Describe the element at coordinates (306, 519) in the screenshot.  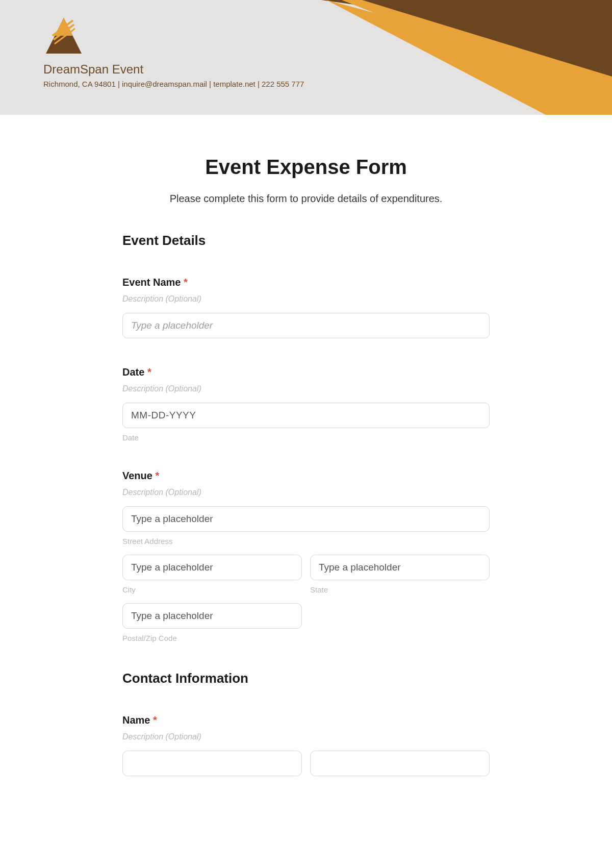
I see `venue-street-input` at that location.